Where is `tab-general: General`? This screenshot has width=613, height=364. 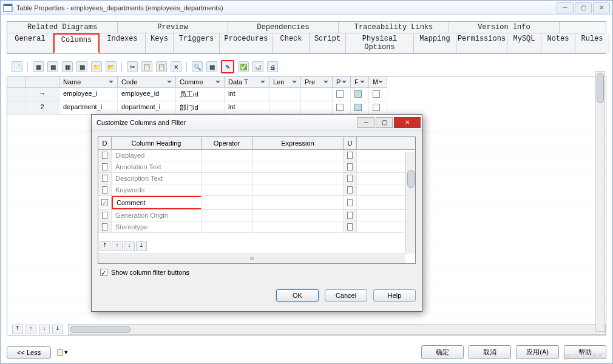
tab-general: General is located at coordinates (30, 43).